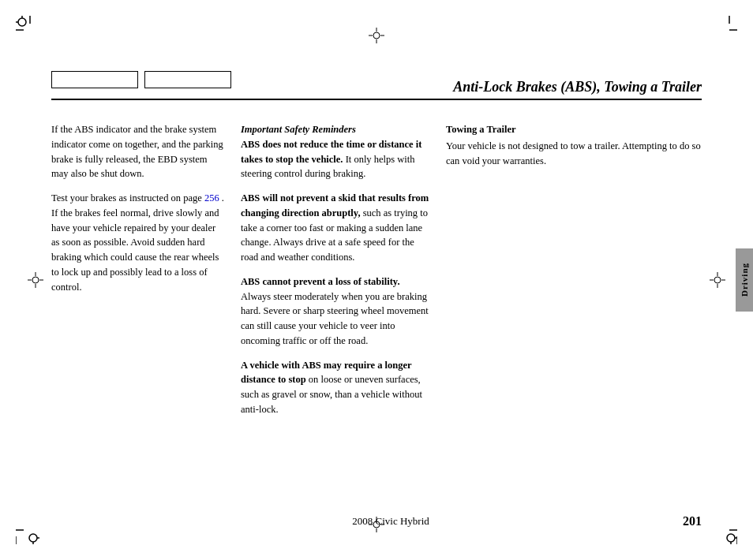  Describe the element at coordinates (376, 35) in the screenshot. I see `crosshair-top` at that location.